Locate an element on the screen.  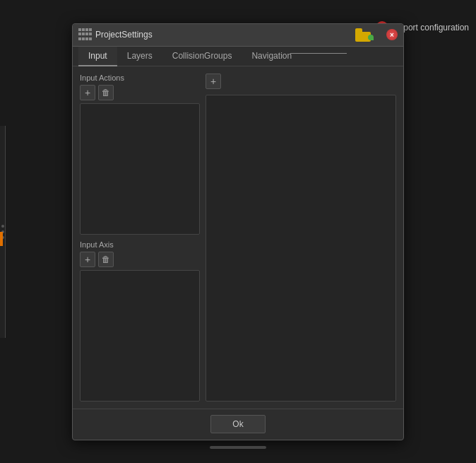
import-config-button is located at coordinates (364, 35).